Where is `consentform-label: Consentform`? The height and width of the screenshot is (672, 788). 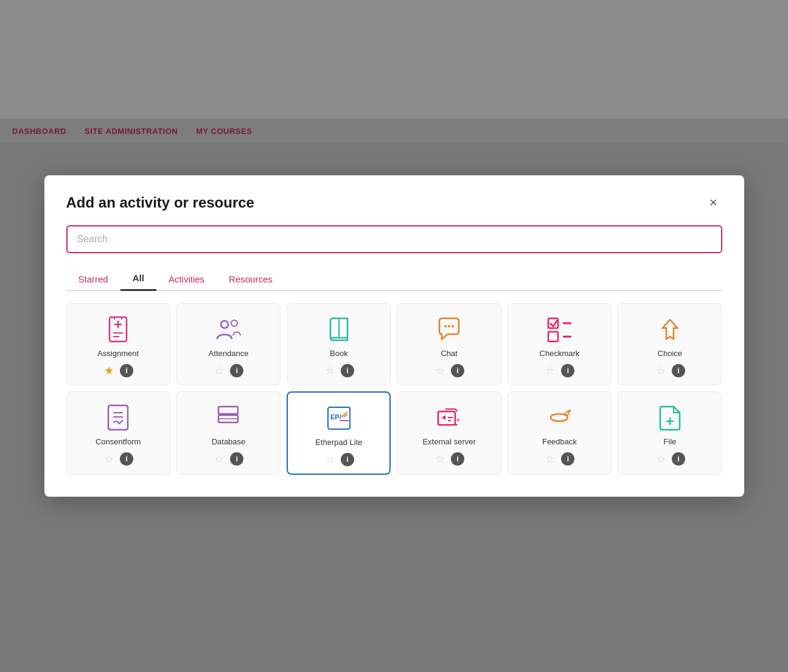 consentform-label: Consentform is located at coordinates (118, 442).